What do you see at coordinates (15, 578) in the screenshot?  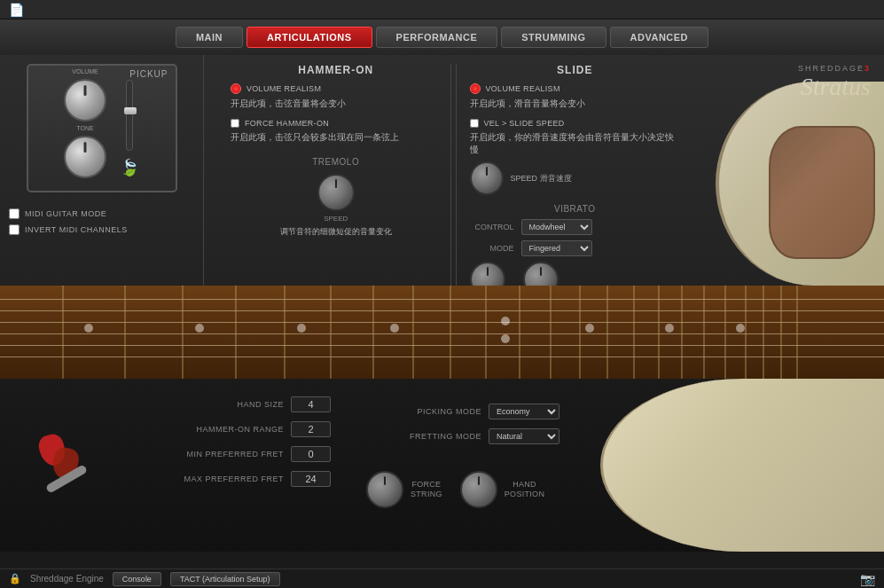 I see `lock-icon: 🔒` at bounding box center [15, 578].